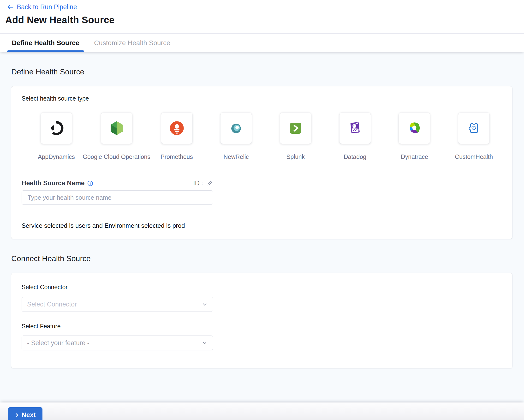 The height and width of the screenshot is (420, 524). Describe the element at coordinates (210, 183) in the screenshot. I see `edit-pencil-icon` at that location.